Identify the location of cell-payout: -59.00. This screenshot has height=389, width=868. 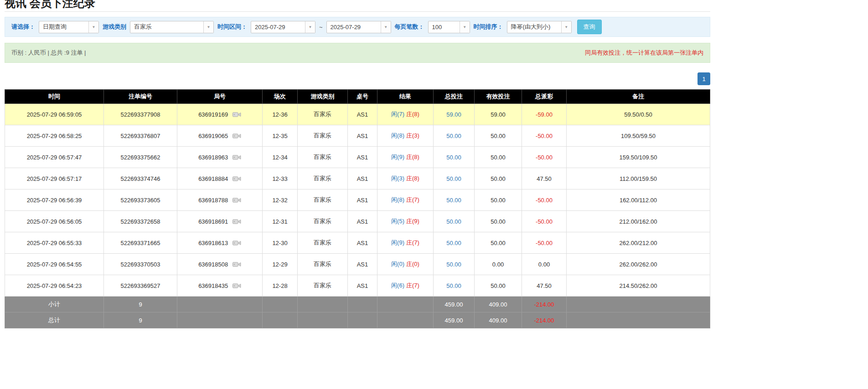
(544, 115).